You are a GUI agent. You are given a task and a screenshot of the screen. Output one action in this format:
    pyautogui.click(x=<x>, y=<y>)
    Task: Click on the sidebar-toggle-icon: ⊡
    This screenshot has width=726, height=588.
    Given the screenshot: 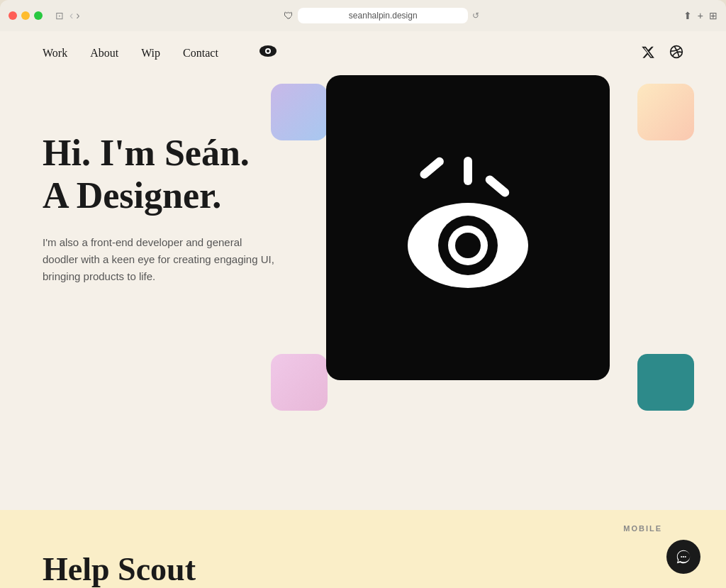 What is the action you would take?
    pyautogui.click(x=60, y=16)
    